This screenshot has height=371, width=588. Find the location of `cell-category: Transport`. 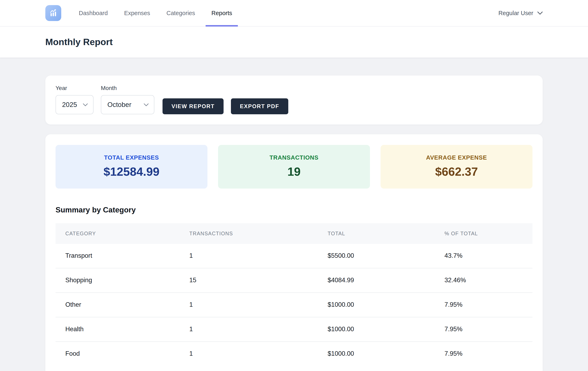

cell-category: Transport is located at coordinates (117, 256).